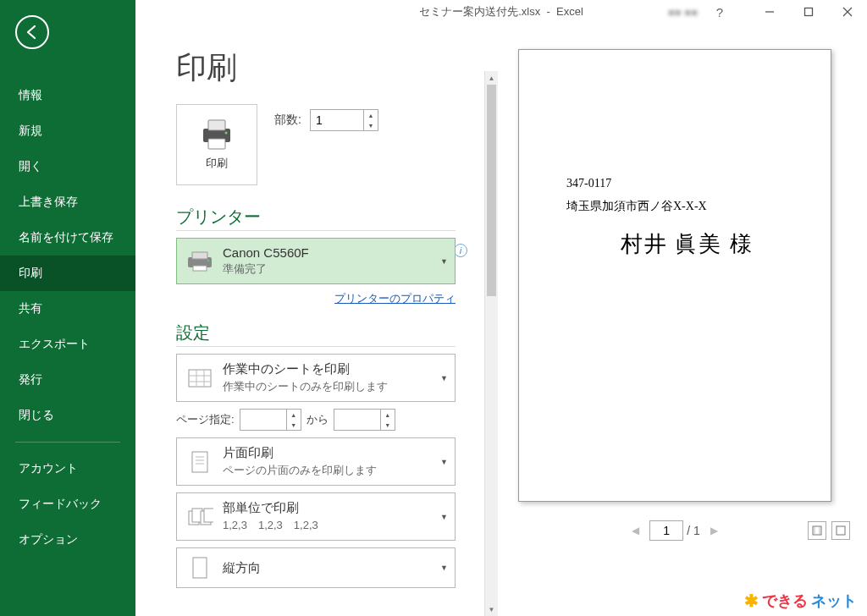 The height and width of the screenshot is (616, 867). I want to click on settings-section-title: 設定, so click(316, 334).